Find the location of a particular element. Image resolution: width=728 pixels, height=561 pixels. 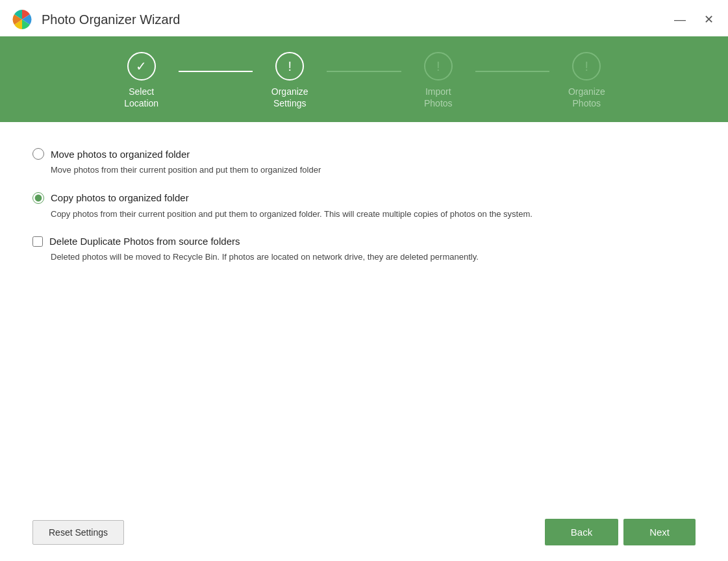

checkbox-delete-label: Delete Duplicate Photos from source fold… is located at coordinates (144, 242).